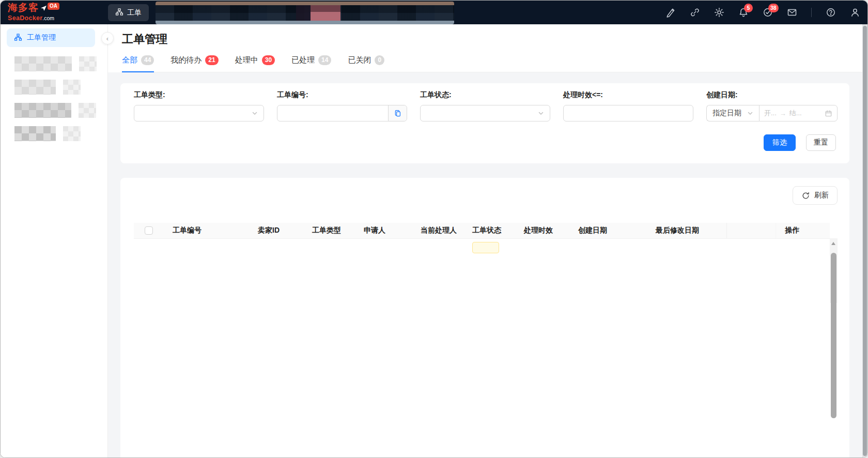  I want to click on filter-field-order-status: 工单状态:, so click(485, 106).